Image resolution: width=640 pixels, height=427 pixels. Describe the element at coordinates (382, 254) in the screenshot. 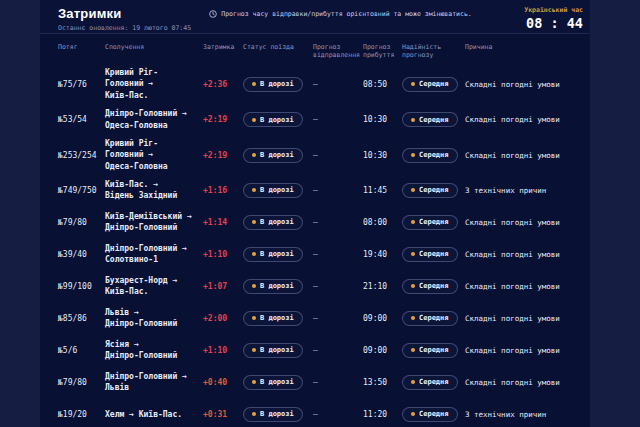

I see `arrival-forecast: 19:40` at that location.